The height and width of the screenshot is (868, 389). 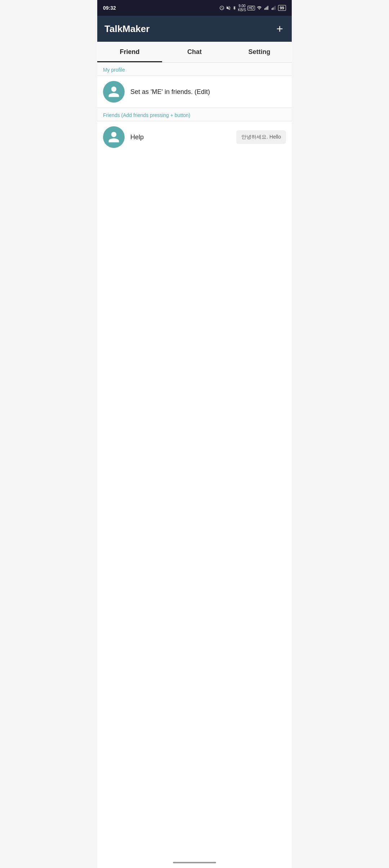 I want to click on my-profile-row: Set as 'ME' in friends. (Edit), so click(x=194, y=92).